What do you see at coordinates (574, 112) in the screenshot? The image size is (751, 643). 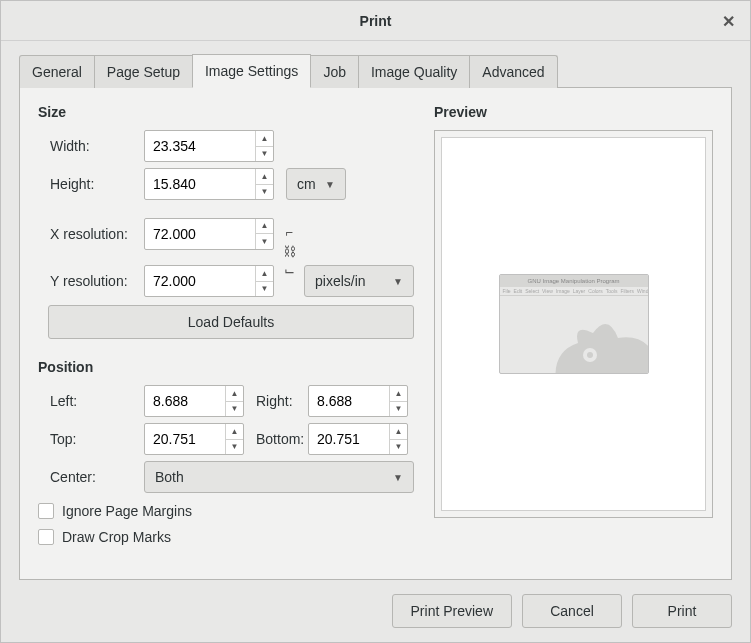 I see `preview-title: Preview` at bounding box center [574, 112].